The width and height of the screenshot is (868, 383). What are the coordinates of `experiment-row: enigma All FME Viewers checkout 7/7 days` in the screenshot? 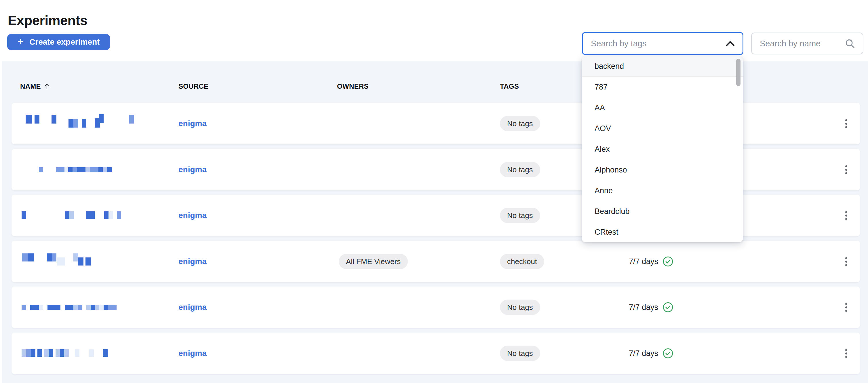 It's located at (436, 262).